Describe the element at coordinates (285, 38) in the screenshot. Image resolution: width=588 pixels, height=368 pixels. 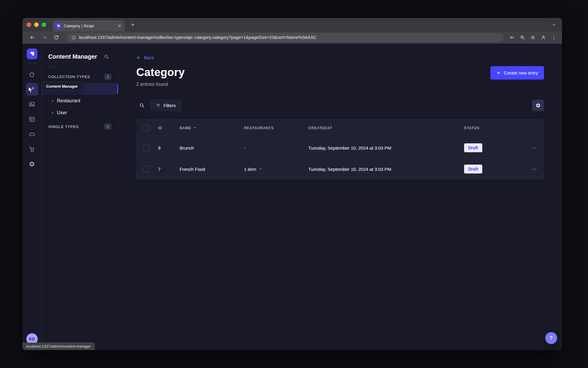
I see `url-bar: localhost:1337/admin/content-manager/col…` at that location.